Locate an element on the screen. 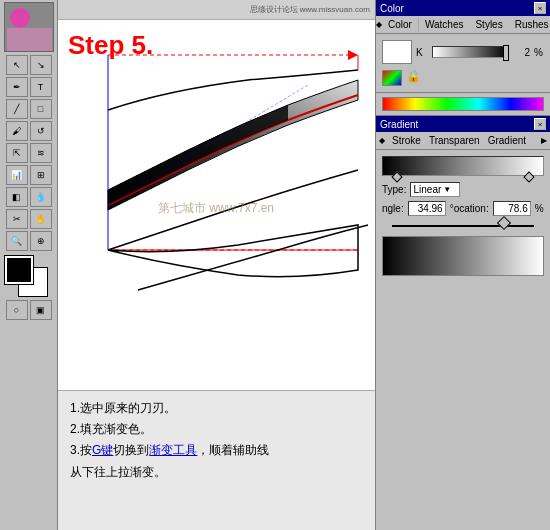  type-value: Linear is located at coordinates (427, 190).